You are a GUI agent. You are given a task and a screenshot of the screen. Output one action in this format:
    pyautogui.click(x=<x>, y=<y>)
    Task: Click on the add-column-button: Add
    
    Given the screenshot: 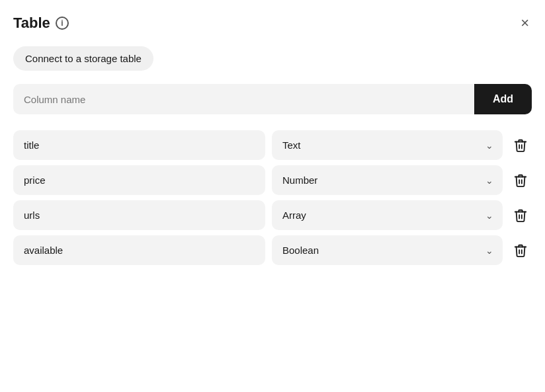 What is the action you would take?
    pyautogui.click(x=503, y=99)
    